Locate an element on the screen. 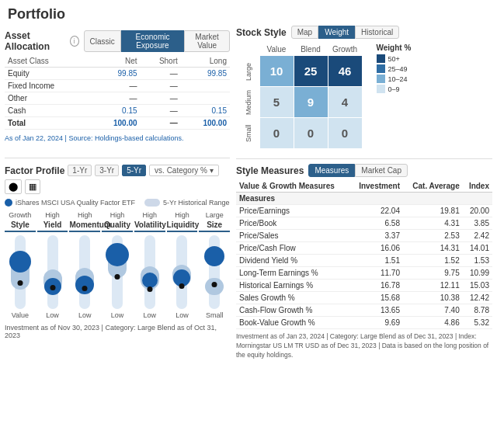  measure-row-index: 3.85 is located at coordinates (478, 224).